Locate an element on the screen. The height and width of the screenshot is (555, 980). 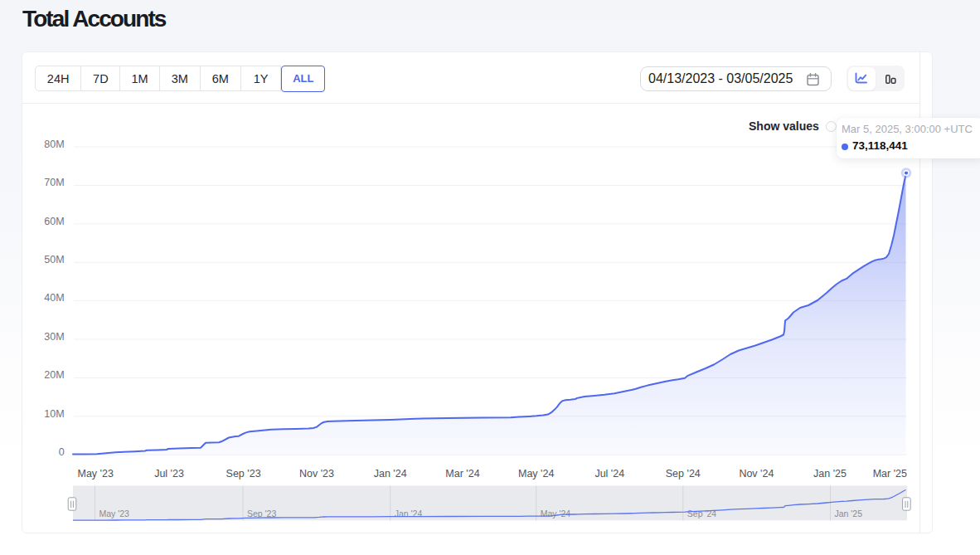
svg-text: Nov '24 is located at coordinates (756, 474).